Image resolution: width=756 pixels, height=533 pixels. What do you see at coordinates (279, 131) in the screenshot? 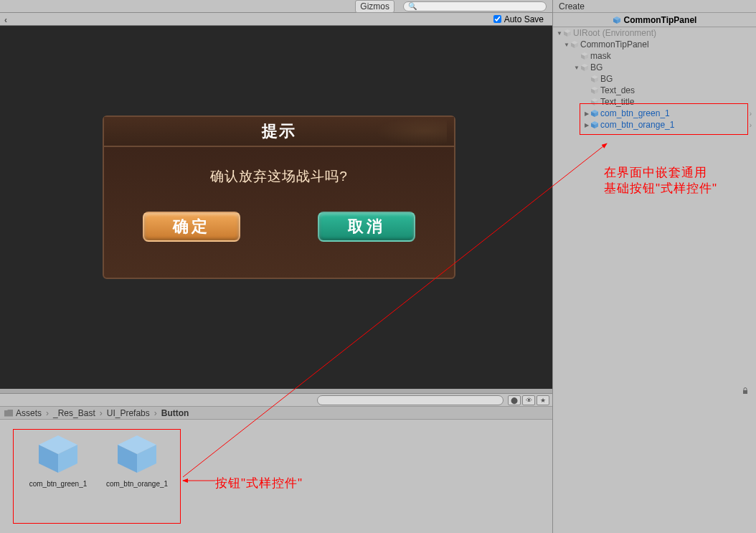
I see `dialog-title: 提示` at bounding box center [279, 131].